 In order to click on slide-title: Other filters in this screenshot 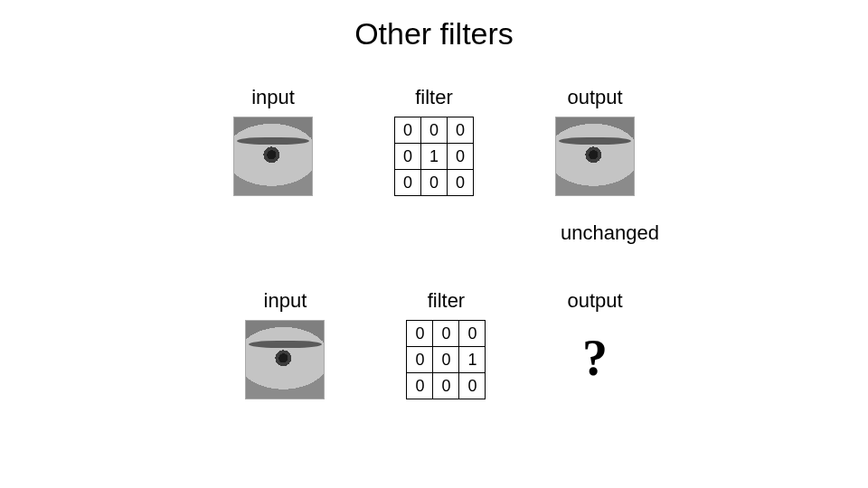, I will do `click(434, 34)`.